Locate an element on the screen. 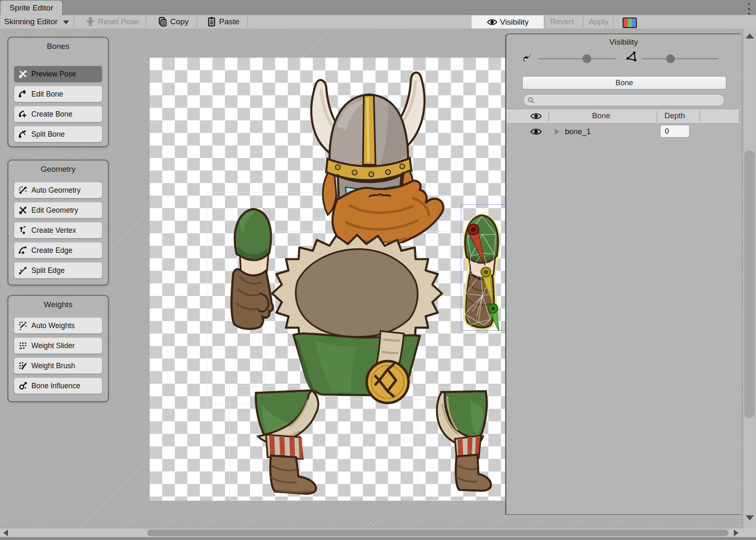  scrollbar-corner is located at coordinates (749, 532).